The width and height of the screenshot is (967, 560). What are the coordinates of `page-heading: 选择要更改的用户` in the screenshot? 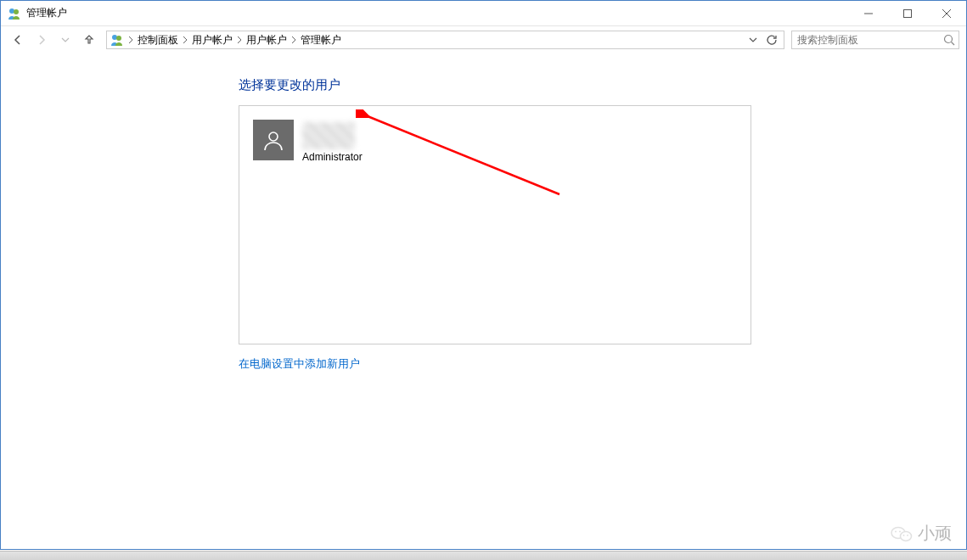 It's located at (603, 85).